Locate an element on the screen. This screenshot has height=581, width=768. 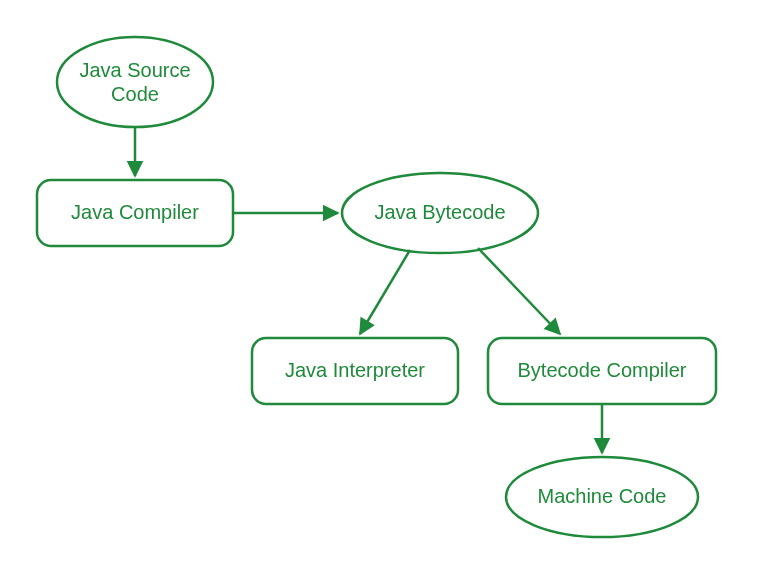
edge-bytecode-to-bcc is located at coordinates (519, 291).